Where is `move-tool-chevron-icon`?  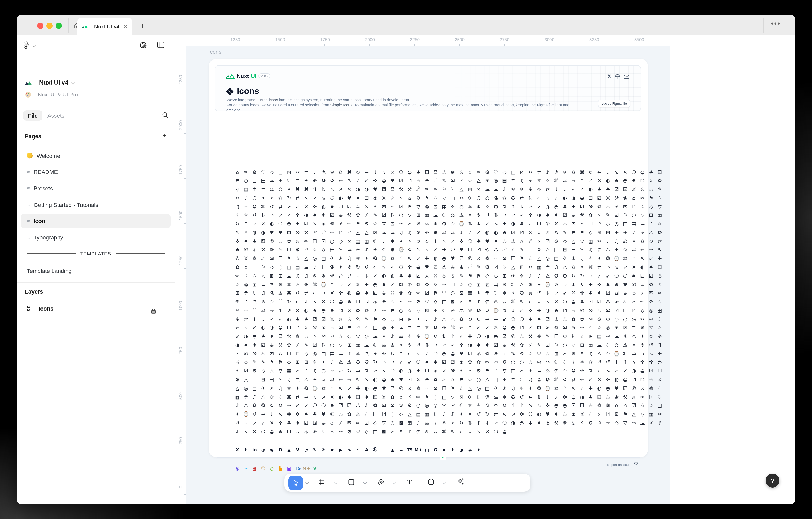
move-tool-chevron-icon is located at coordinates (307, 483).